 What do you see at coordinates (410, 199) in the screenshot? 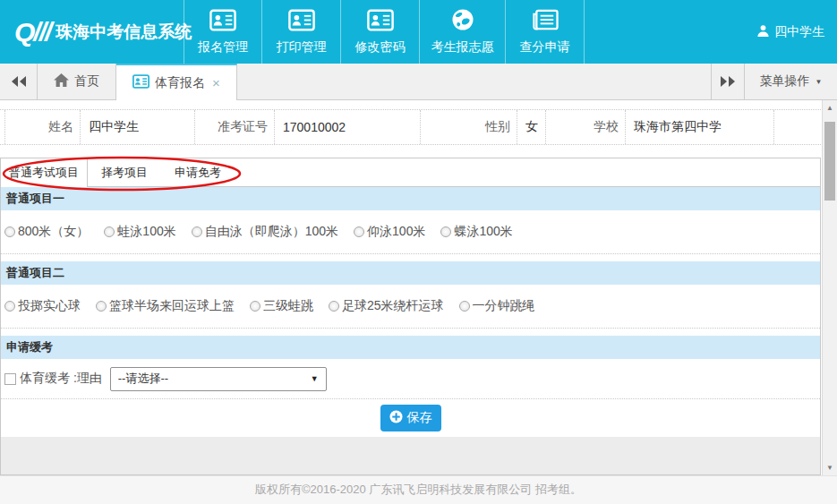
I see `section-header-normal-item-1: 普通项目一` at bounding box center [410, 199].